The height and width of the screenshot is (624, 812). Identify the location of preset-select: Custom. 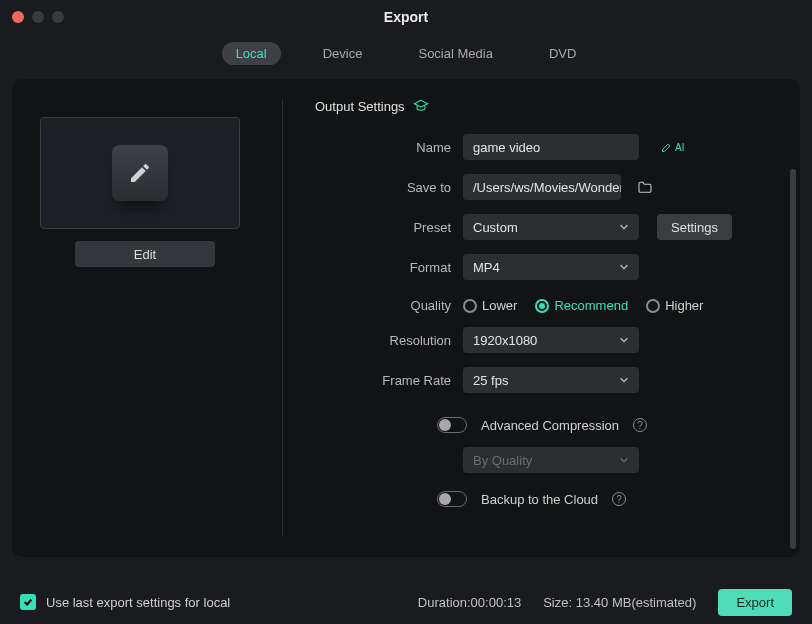
(551, 227).